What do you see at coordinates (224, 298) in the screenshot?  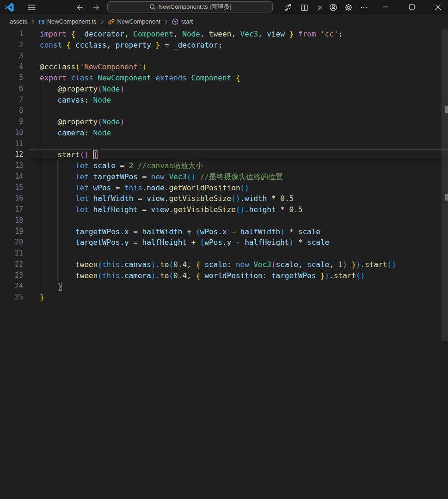 I see `code-line-25: 25}` at bounding box center [224, 298].